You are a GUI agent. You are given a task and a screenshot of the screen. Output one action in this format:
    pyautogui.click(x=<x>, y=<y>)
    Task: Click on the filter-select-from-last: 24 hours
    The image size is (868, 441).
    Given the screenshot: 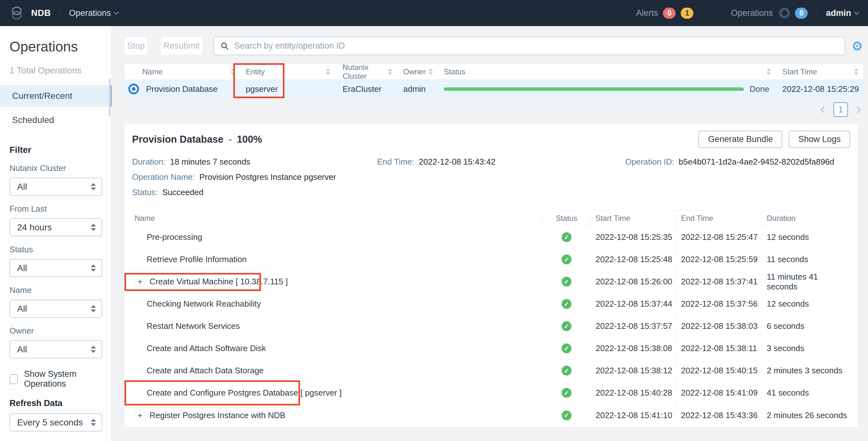 What is the action you would take?
    pyautogui.click(x=56, y=227)
    